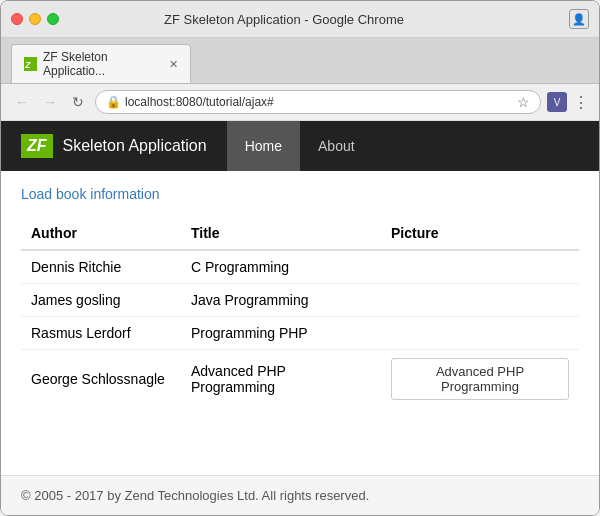 This screenshot has height=516, width=600. What do you see at coordinates (30, 64) in the screenshot?
I see `tab-favicon: Z` at bounding box center [30, 64].